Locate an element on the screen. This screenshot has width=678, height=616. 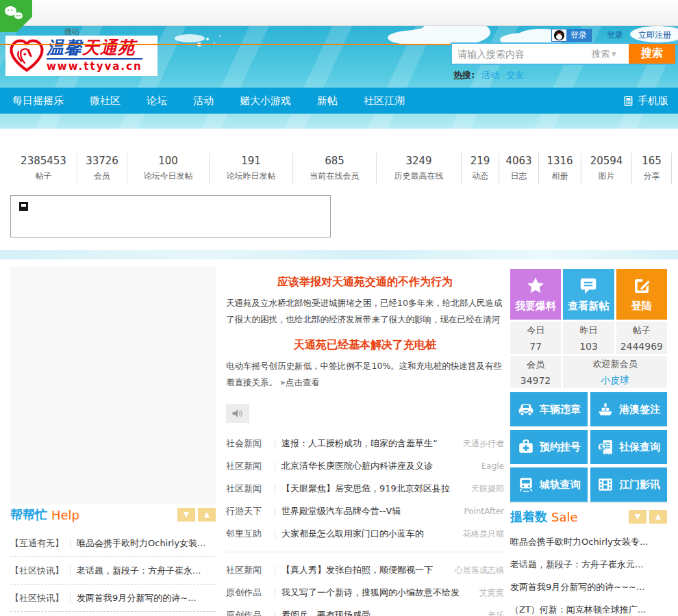
service-shortcuts: 车辆违章 港澳签注 预约挂号 is located at coordinates (589, 447).